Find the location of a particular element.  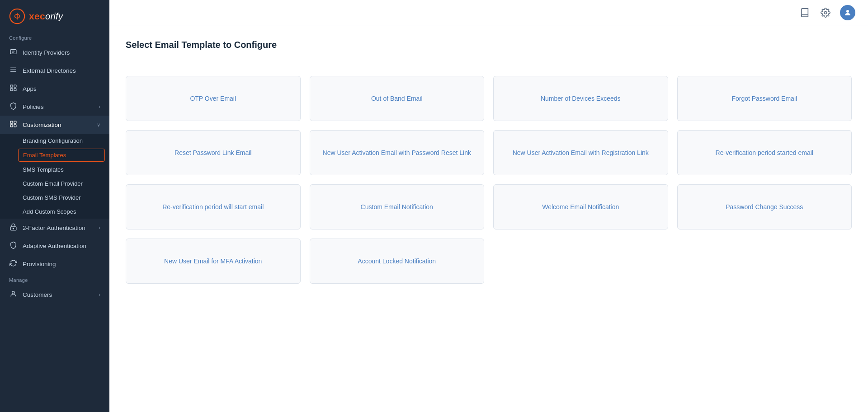

manage-section-label: Manage is located at coordinates (55, 279).